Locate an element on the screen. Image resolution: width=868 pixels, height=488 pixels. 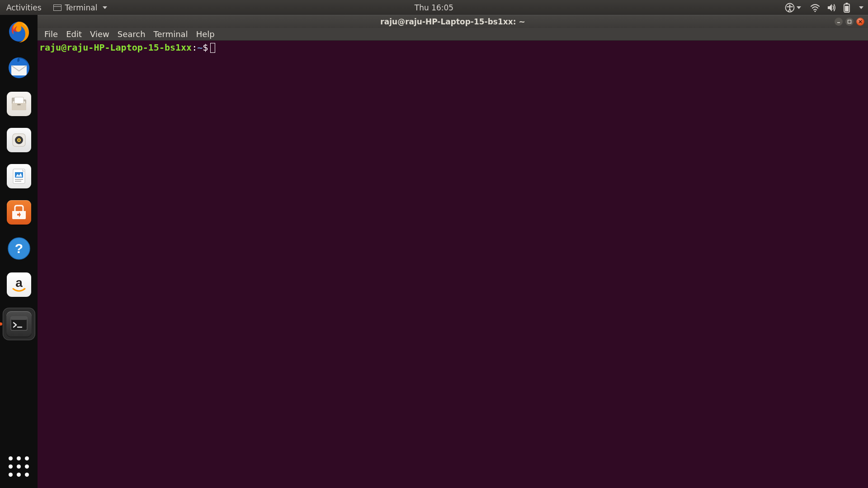
app-menu-label: Terminal is located at coordinates (81, 8).